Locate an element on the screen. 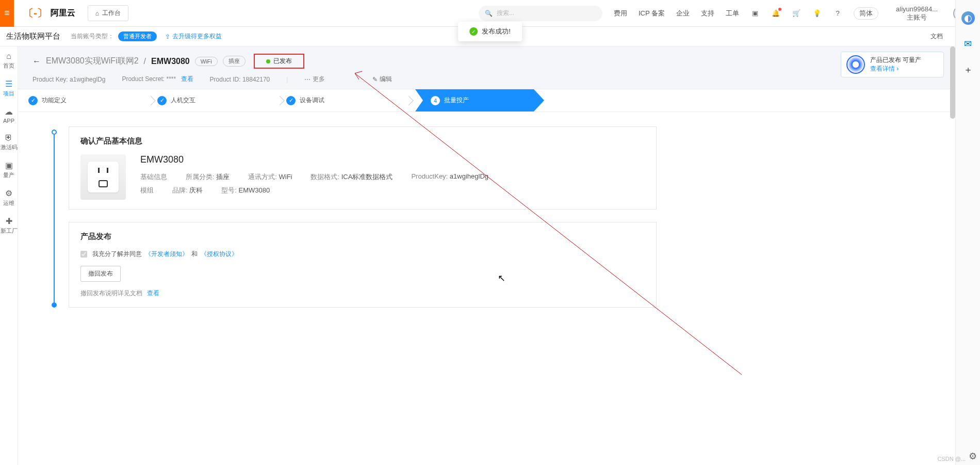 The height and width of the screenshot is (465, 980). step-2: ✓人机交互 is located at coordinates (222, 100).